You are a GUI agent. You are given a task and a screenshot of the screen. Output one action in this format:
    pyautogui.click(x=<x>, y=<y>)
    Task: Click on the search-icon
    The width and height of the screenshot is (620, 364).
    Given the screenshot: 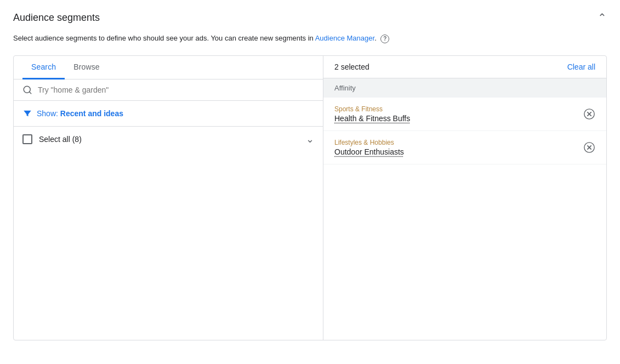 What is the action you would take?
    pyautogui.click(x=27, y=90)
    